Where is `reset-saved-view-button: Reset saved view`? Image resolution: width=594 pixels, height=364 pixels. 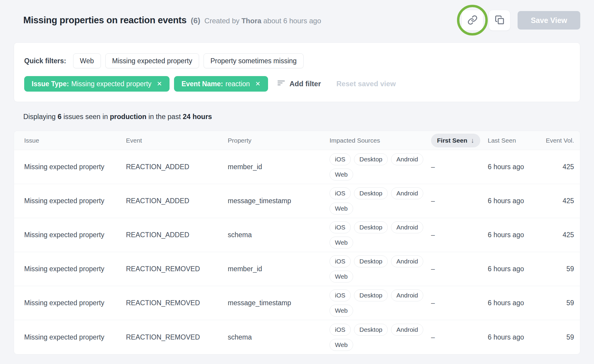
reset-saved-view-button: Reset saved view is located at coordinates (366, 84).